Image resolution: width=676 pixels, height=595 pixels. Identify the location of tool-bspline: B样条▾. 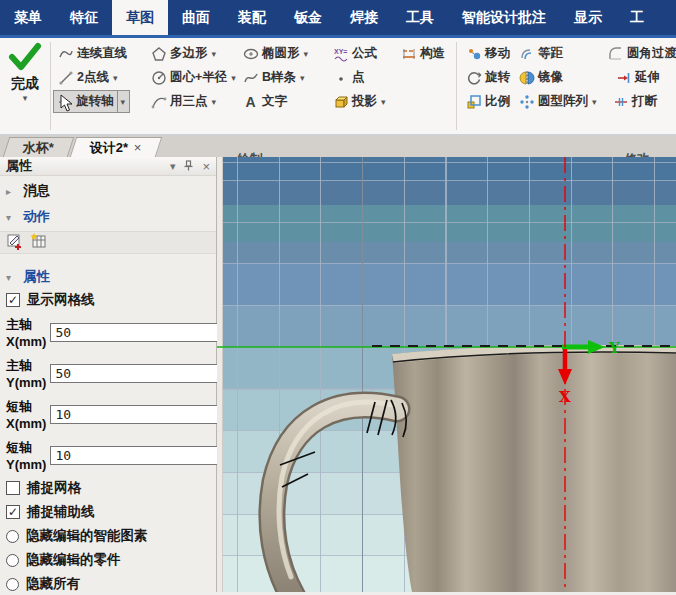
(274, 78).